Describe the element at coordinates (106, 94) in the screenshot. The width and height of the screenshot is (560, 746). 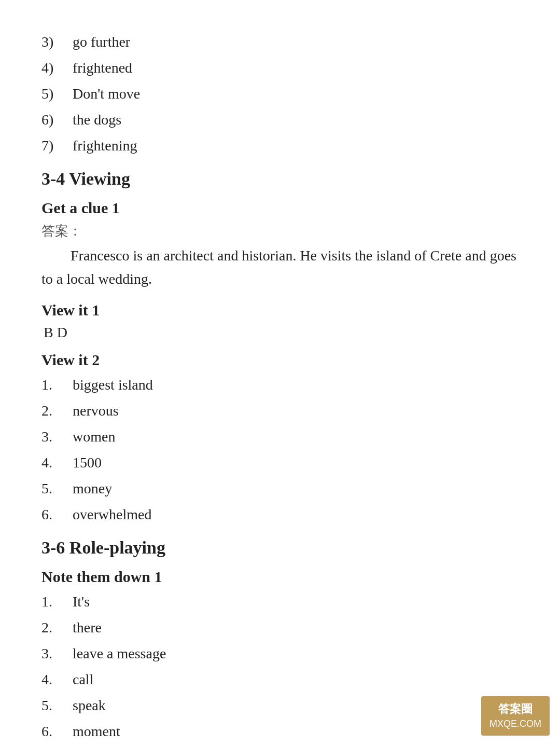
I see `item-text: Don't move` at that location.